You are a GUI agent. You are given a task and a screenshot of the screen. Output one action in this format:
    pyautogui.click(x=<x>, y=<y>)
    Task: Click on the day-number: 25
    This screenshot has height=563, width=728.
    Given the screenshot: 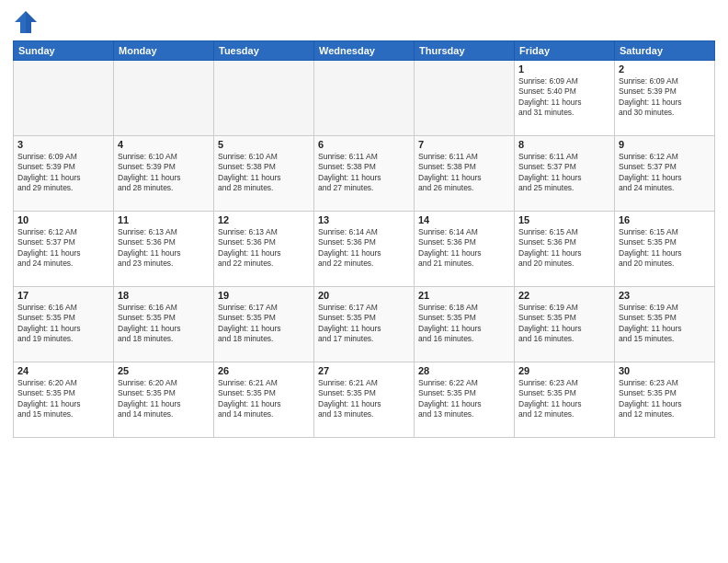 What is the action you would take?
    pyautogui.click(x=164, y=371)
    